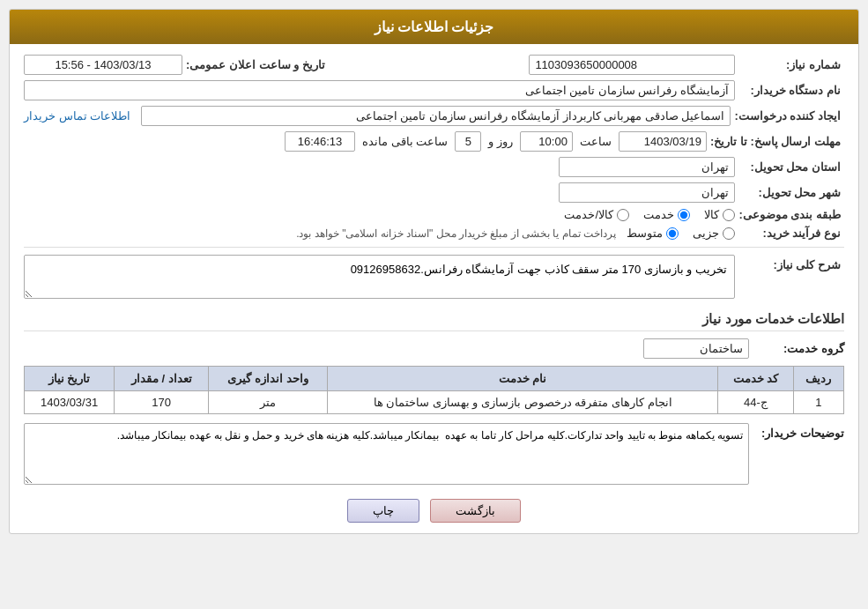 This screenshot has height=609, width=868. What do you see at coordinates (379, 90) in the screenshot?
I see `requester-org-field: آزمایشگاه رفرانس سازمان تامین اجتماعی` at bounding box center [379, 90].